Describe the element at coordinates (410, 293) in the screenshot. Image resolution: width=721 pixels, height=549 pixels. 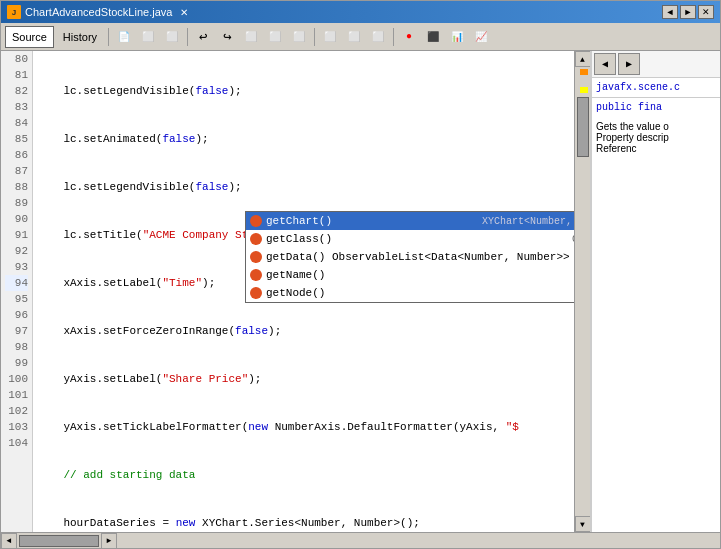
I see `autocomplete-item-4: getNode() Node` at that location.